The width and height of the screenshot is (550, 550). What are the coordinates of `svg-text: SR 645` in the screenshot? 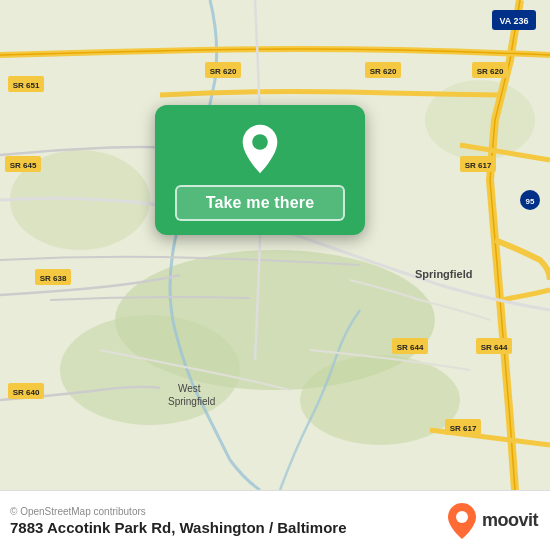 It's located at (24, 166).